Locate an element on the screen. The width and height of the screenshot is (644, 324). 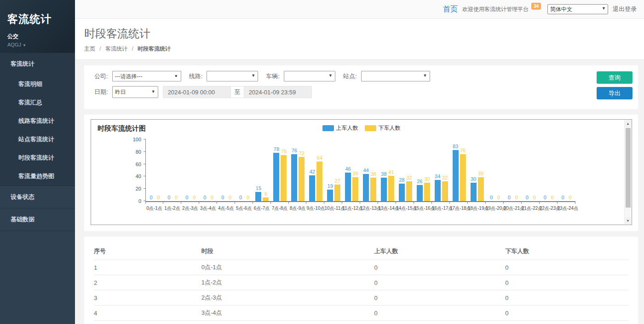
breadcrumb-current: 时段客流统计 is located at coordinates (154, 49).